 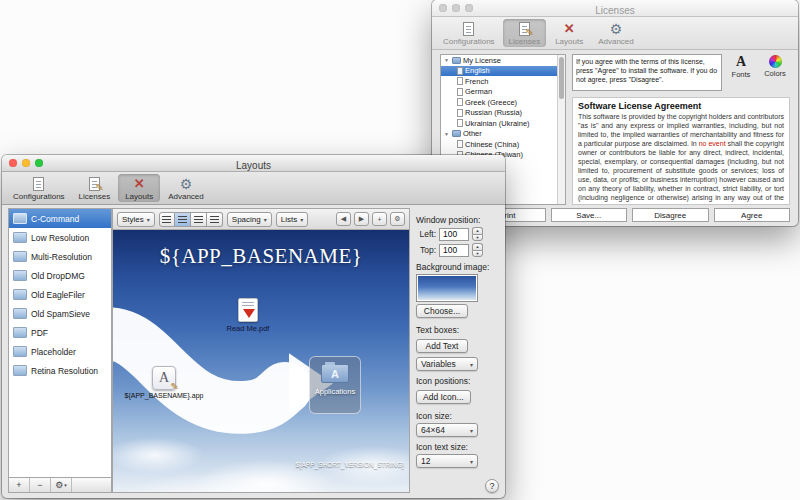 I want to click on configurations-icon, so click(x=38, y=184).